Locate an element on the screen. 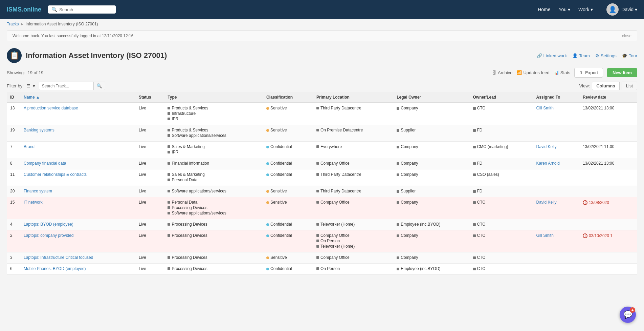 This screenshot has height=331, width=644. col-header-review-date: Review date is located at coordinates (608, 98).